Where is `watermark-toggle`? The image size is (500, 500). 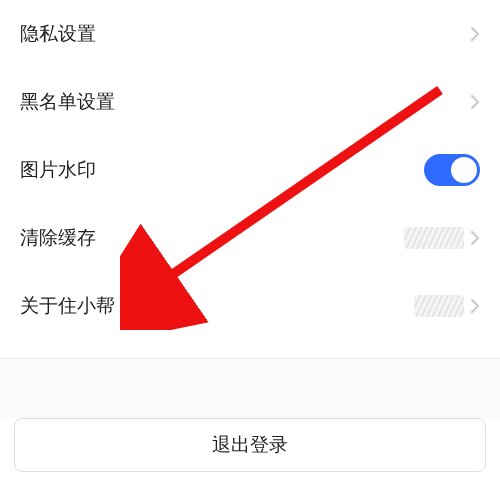
watermark-toggle is located at coordinates (452, 170).